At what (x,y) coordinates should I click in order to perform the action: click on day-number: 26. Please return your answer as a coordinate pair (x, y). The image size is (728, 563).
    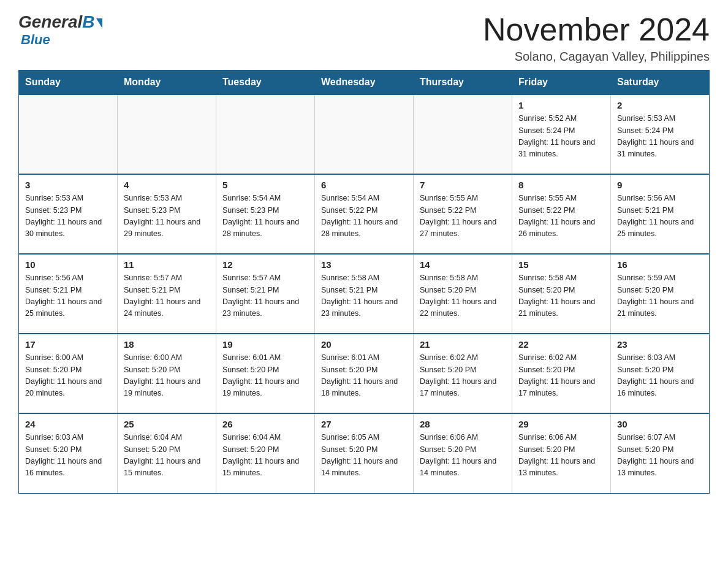
    Looking at the image, I should click on (265, 424).